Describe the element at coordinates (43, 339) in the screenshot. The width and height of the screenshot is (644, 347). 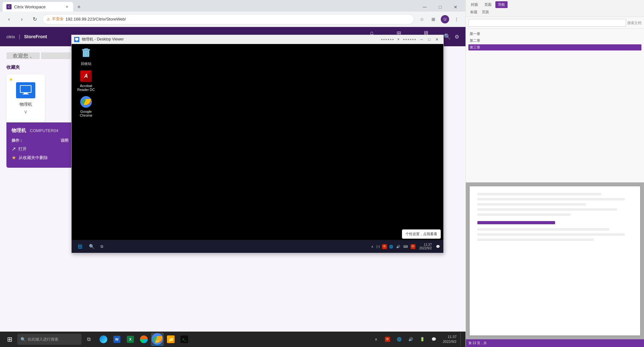
I see `search-placeholder: 在此键入进行搜索` at that location.